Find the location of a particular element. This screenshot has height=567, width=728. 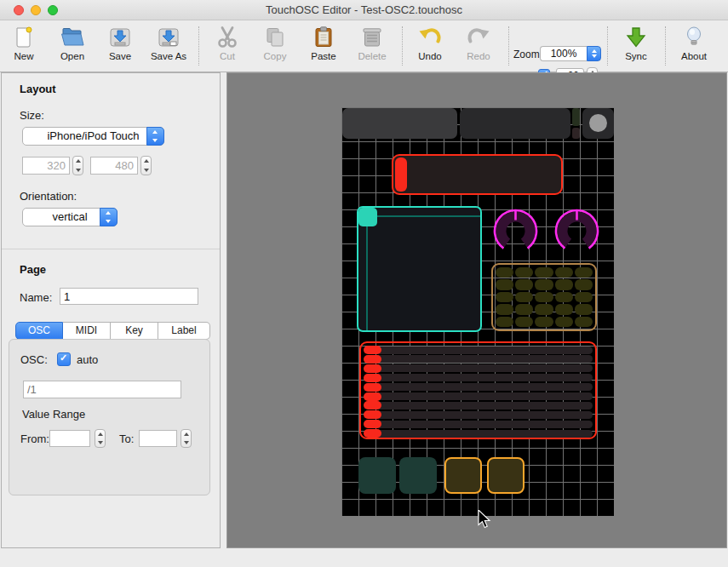

sync-download-arrow-icon is located at coordinates (636, 37).